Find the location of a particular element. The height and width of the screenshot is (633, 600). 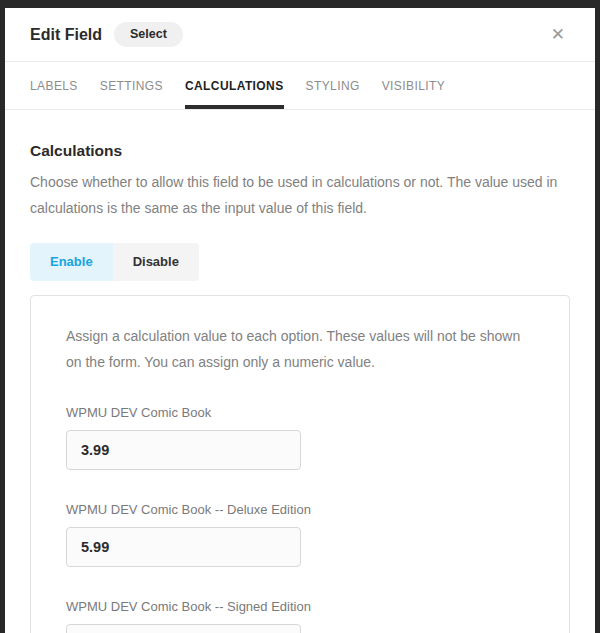

modal-header: Edit Field Select ✕ is located at coordinates (300, 35).